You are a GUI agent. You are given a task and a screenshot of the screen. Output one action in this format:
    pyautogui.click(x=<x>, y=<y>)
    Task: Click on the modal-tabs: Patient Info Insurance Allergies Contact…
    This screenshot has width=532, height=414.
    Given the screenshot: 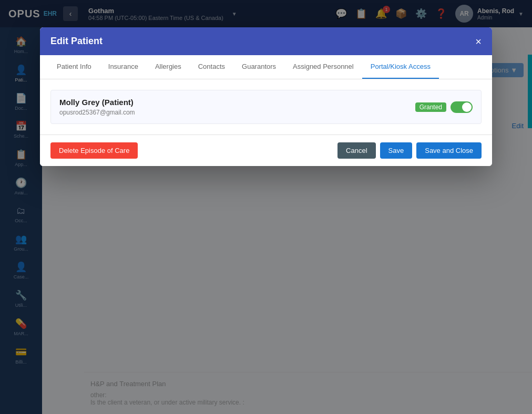 What is the action you would take?
    pyautogui.click(x=266, y=67)
    